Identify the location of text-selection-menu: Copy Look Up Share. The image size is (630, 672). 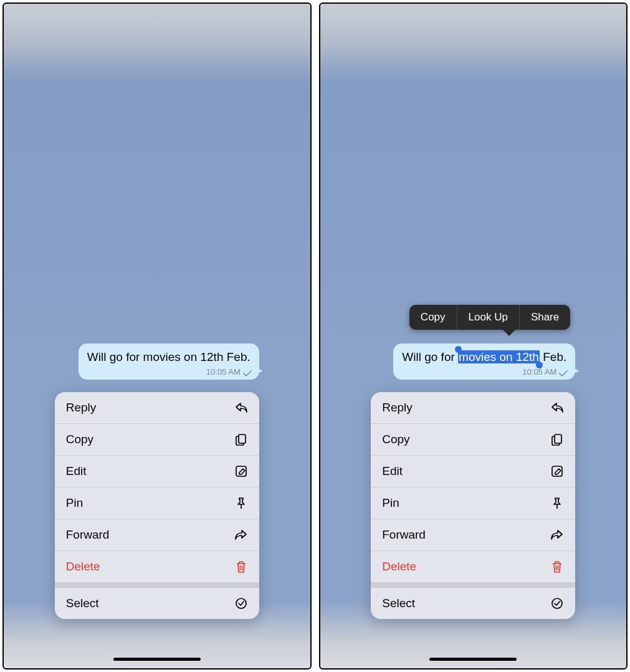
(490, 317).